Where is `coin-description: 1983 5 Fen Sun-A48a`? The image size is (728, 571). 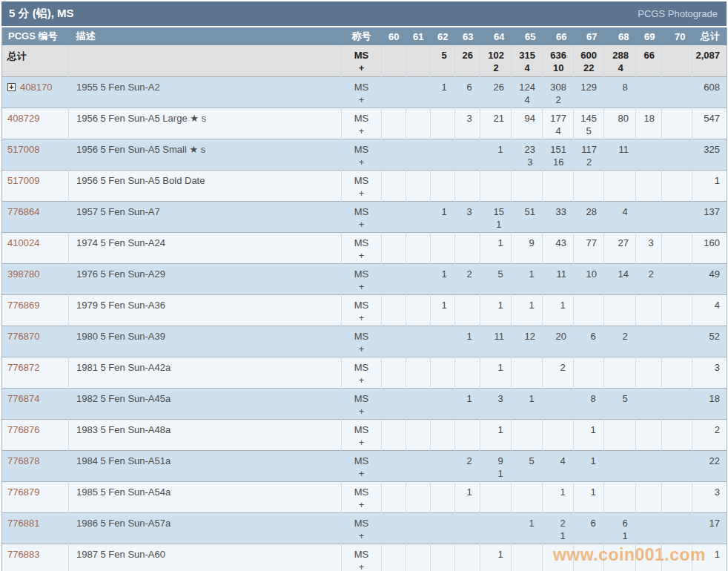
coin-description: 1983 5 Fen Sun-A48a is located at coordinates (205, 435).